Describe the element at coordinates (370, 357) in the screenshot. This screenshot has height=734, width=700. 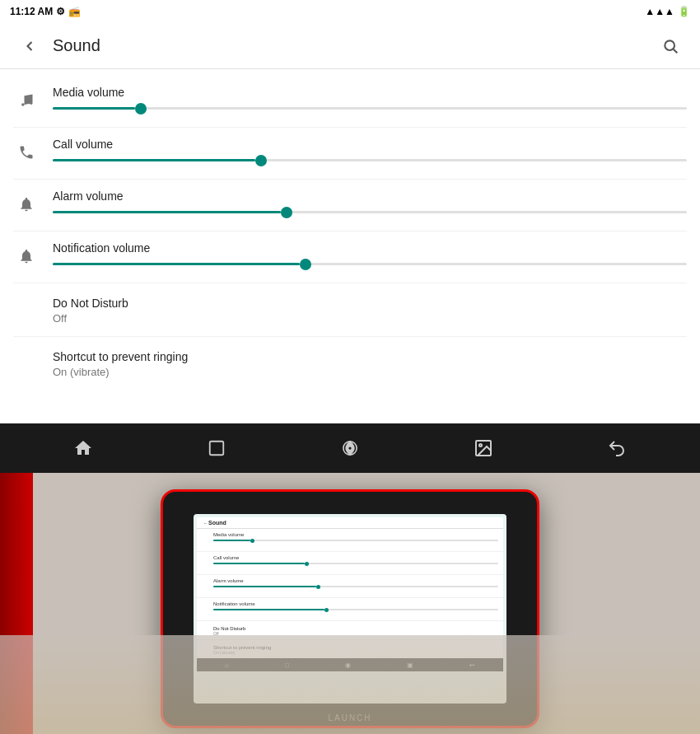
I see `shortcut-ringing-title: Shortcut to prevent ringing` at that location.